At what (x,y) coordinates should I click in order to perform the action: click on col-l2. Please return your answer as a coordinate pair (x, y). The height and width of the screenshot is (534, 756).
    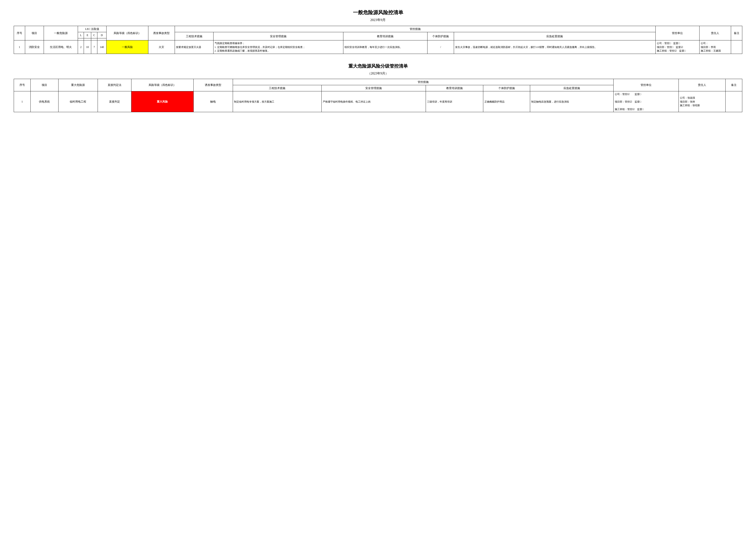
    Looking at the image, I should click on (81, 39).